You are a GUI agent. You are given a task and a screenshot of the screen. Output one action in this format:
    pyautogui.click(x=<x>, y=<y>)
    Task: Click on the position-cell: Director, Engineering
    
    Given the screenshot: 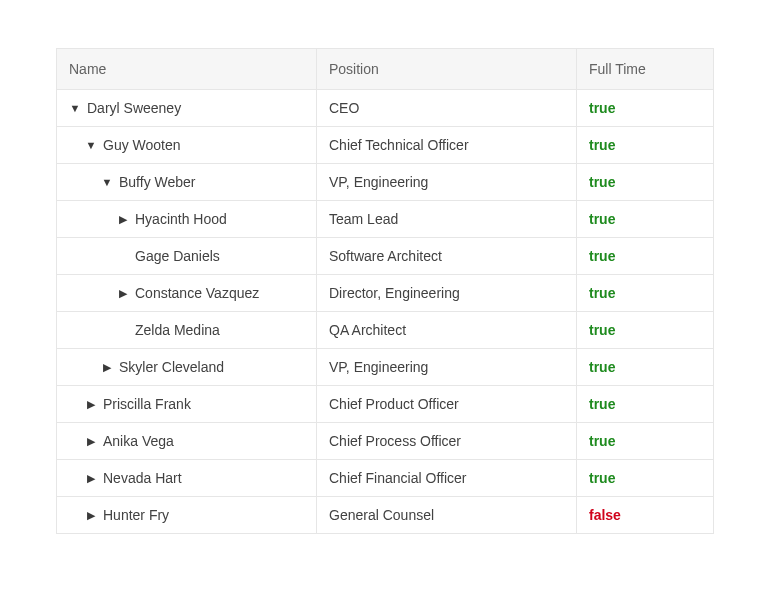 What is the action you would take?
    pyautogui.click(x=447, y=293)
    